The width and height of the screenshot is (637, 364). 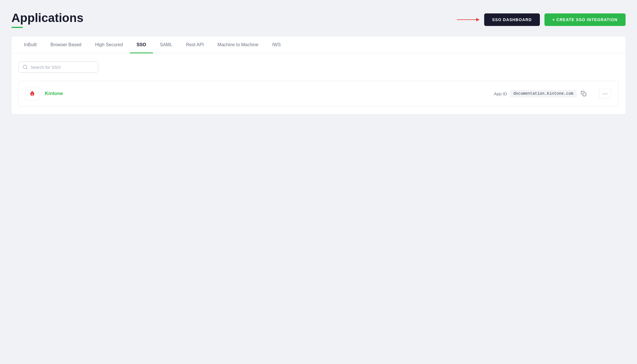 What do you see at coordinates (25, 67) in the screenshot?
I see `search-icon` at bounding box center [25, 67].